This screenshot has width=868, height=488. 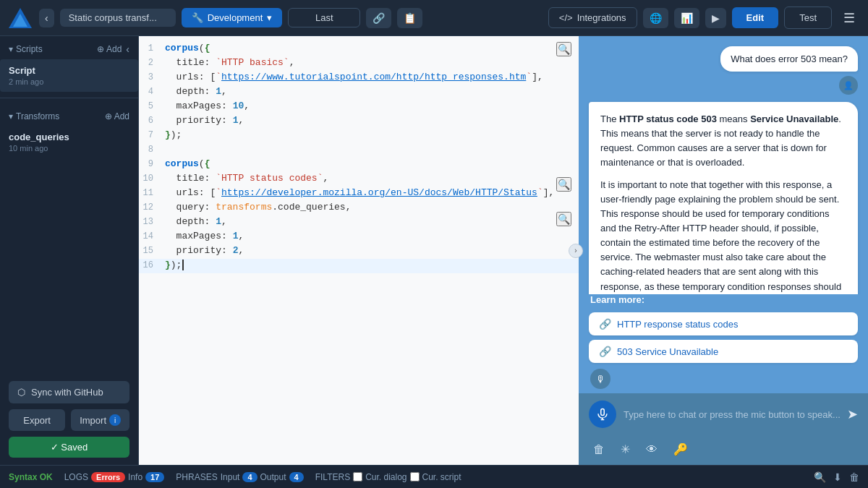 What do you see at coordinates (69, 419) in the screenshot?
I see `sidebar-bottom: ⬡ Sync with GitHub Export Import i ✓ Sav…` at bounding box center [69, 419].